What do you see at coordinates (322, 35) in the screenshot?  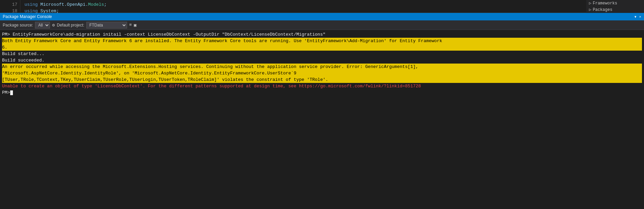 I see `command-line: PM> EntityFrameworkCore\add-migration in…` at bounding box center [322, 35].